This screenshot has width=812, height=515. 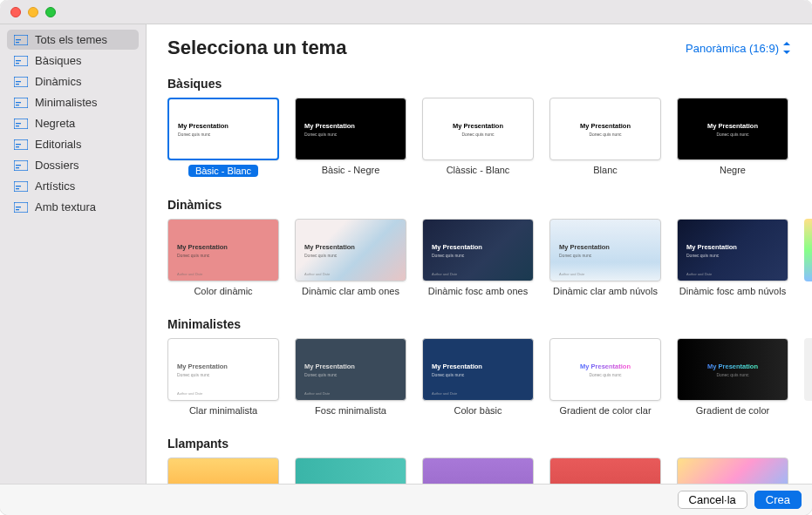 What do you see at coordinates (16, 12) in the screenshot?
I see `close-window-button` at bounding box center [16, 12].